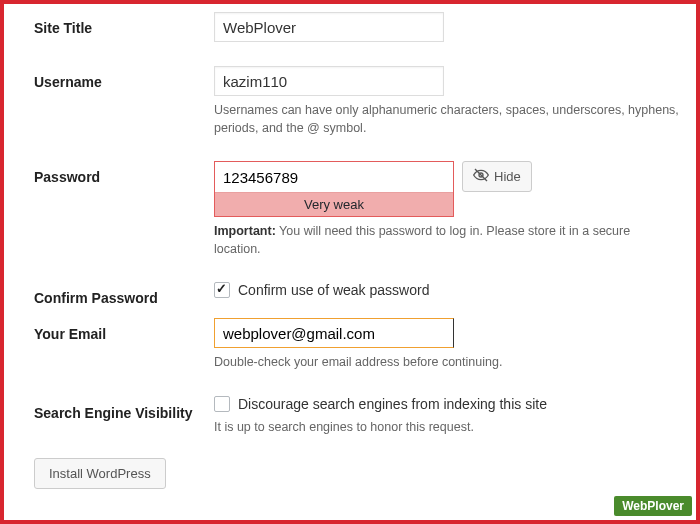 Image resolution: width=700 pixels, height=524 pixels. What do you see at coordinates (392, 404) in the screenshot?
I see `sev-discourage-text: Discourage search engines from indexing …` at bounding box center [392, 404].